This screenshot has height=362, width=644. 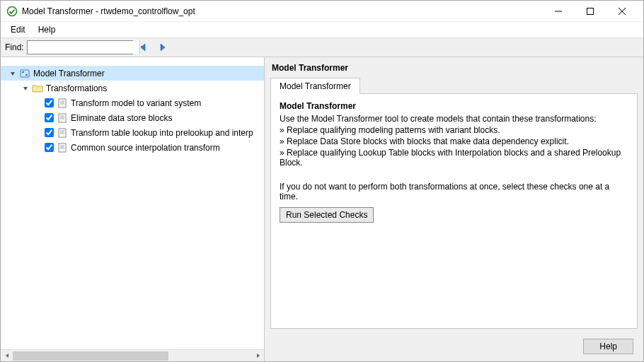 What do you see at coordinates (454, 67) in the screenshot?
I see `panel-title: Model Transformer` at bounding box center [454, 67].